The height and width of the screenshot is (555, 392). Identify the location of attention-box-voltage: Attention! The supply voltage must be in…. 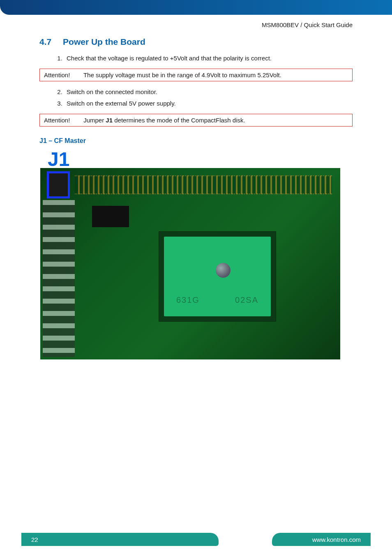
(196, 75).